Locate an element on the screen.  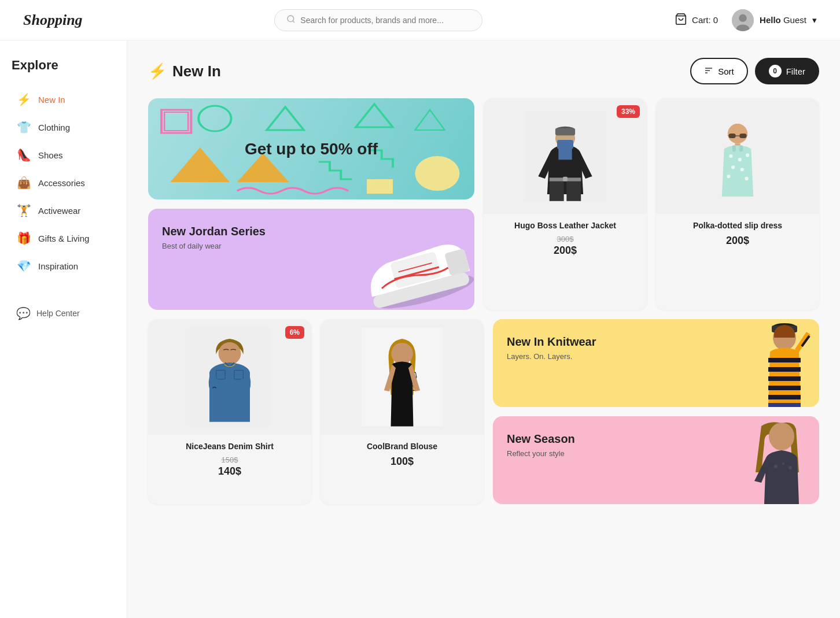
chevron-down-icon: ▾ is located at coordinates (815, 20).